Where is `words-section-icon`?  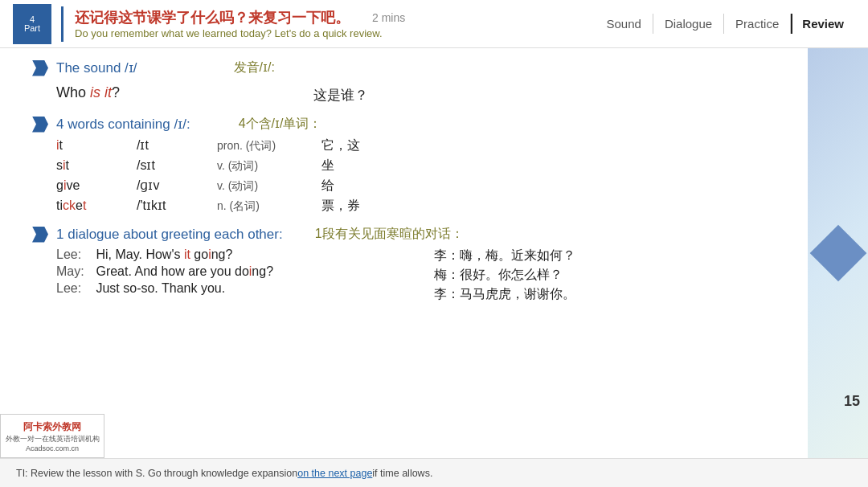 words-section-icon is located at coordinates (40, 125).